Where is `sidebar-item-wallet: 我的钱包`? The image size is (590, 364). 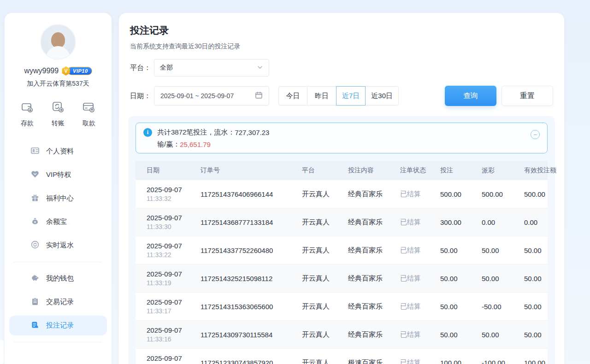
sidebar-item-wallet: 我的钱包 is located at coordinates (58, 278).